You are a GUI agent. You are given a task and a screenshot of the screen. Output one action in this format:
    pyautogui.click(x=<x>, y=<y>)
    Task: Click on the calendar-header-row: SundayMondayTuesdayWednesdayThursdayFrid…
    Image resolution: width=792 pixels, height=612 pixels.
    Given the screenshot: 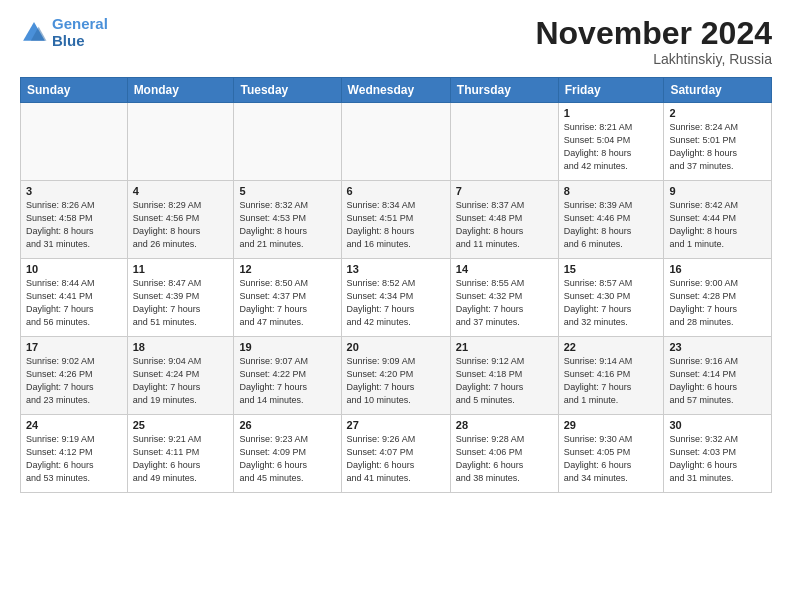 What is the action you would take?
    pyautogui.click(x=396, y=90)
    